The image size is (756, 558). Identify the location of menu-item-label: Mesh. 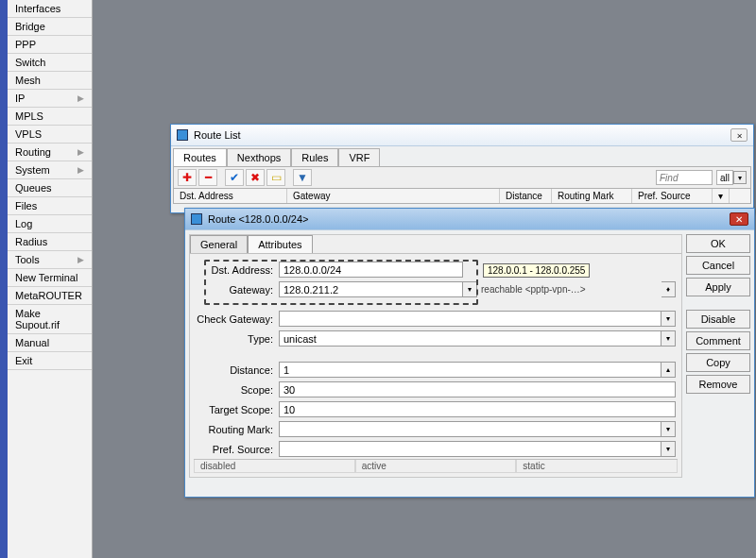
(28, 80).